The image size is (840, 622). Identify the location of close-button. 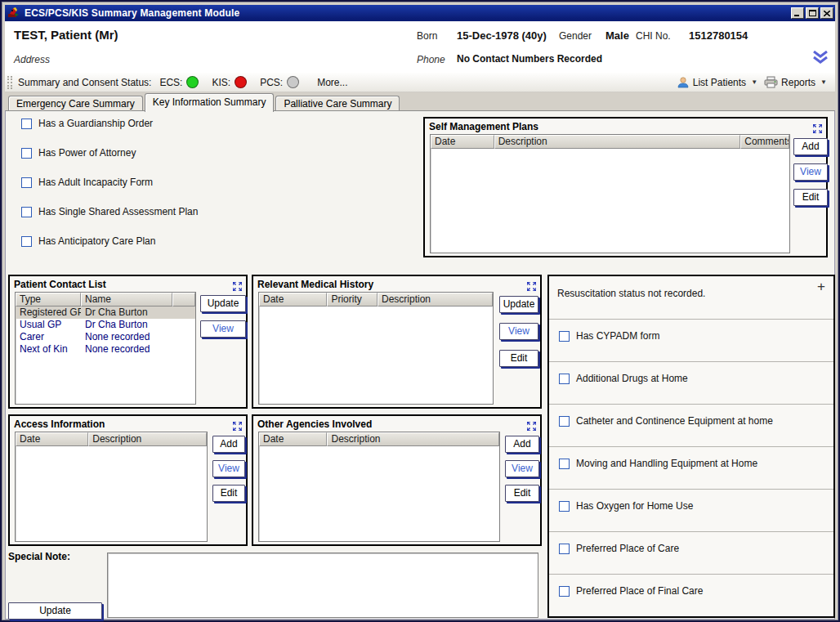
(827, 13).